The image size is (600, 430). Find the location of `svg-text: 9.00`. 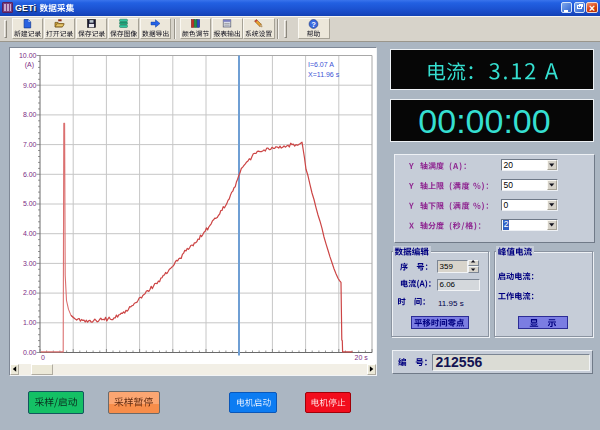

svg-text: 9.00 is located at coordinates (30, 86).